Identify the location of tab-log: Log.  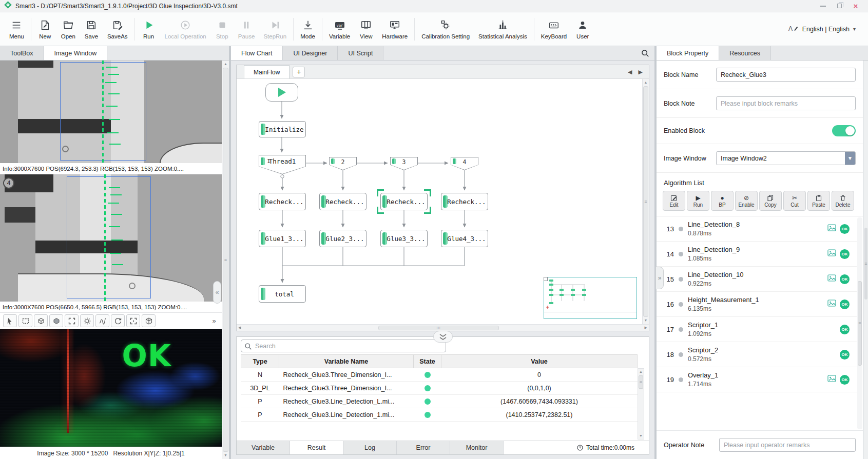
(370, 448).